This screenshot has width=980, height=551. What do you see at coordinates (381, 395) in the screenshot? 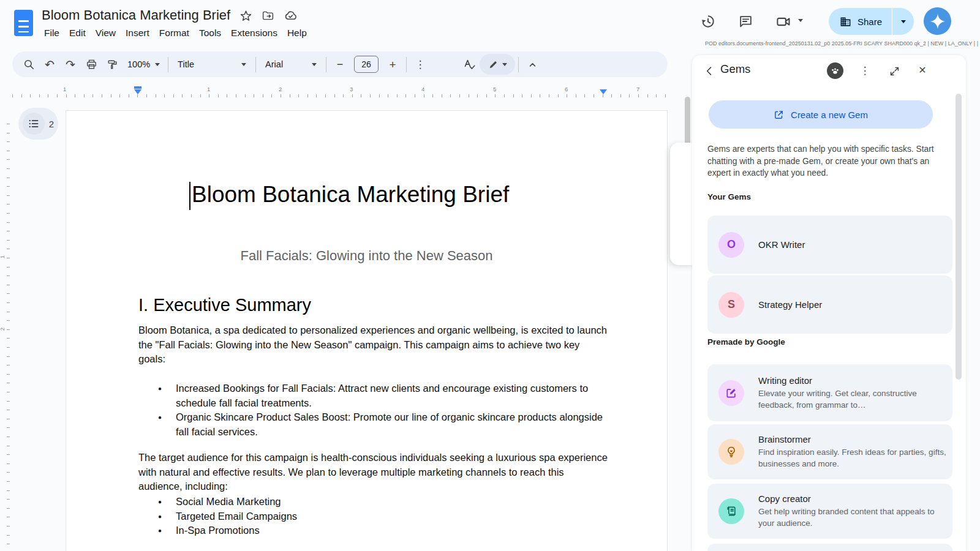
I see `list-item: Increased Bookings for Fall Facials: Att…` at bounding box center [381, 395].